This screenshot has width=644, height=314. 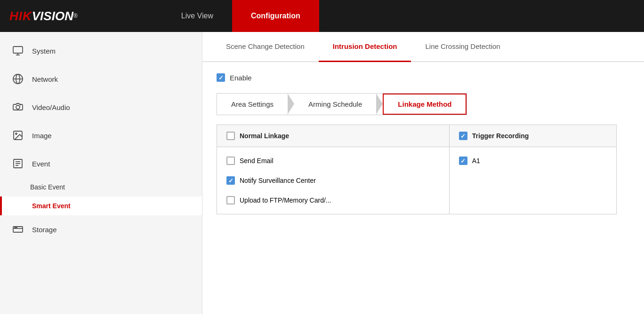 What do you see at coordinates (75, 16) in the screenshot?
I see `logo-reg: ®` at bounding box center [75, 16].